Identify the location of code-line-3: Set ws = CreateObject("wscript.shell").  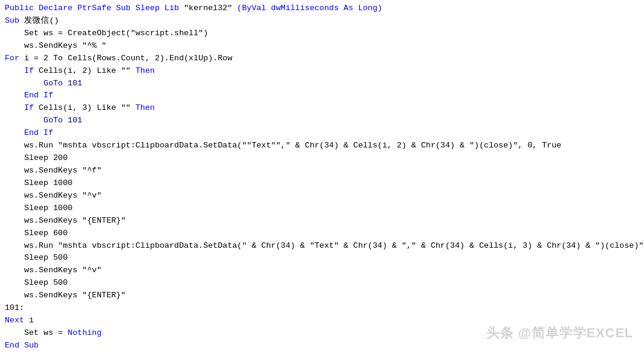
(322, 33).